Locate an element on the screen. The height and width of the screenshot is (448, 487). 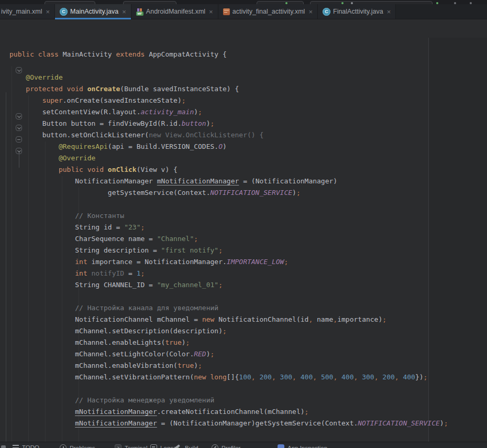
tool-window-icon is located at coordinates (3, 446).